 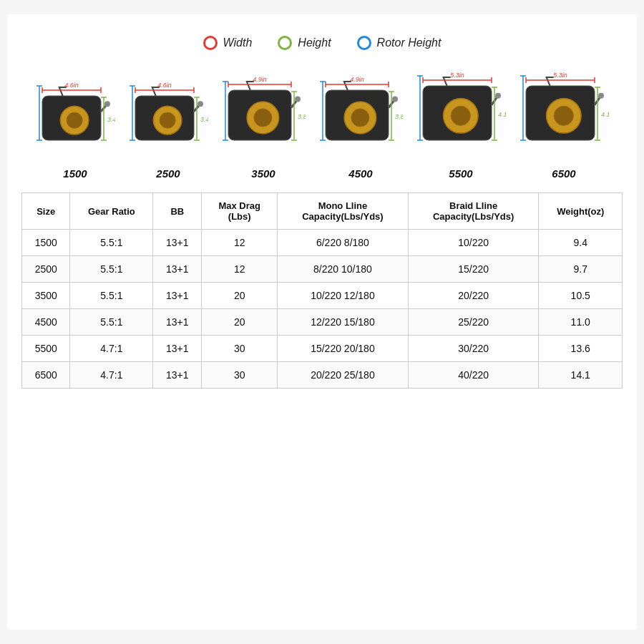 What do you see at coordinates (474, 322) in the screenshot?
I see `table-cell: 25/220` at bounding box center [474, 322].